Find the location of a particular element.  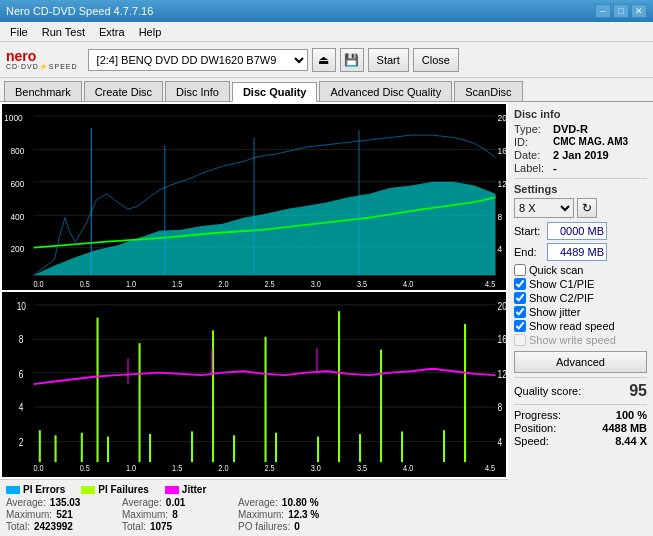

total-label-2: Total: is located at coordinates (134, 526).